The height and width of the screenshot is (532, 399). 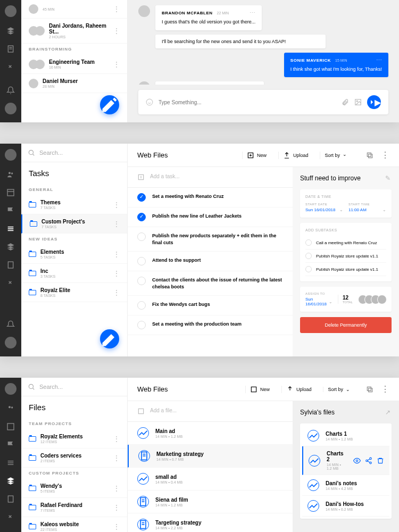 What do you see at coordinates (357, 461) in the screenshot?
I see `eye-icon` at bounding box center [357, 461].